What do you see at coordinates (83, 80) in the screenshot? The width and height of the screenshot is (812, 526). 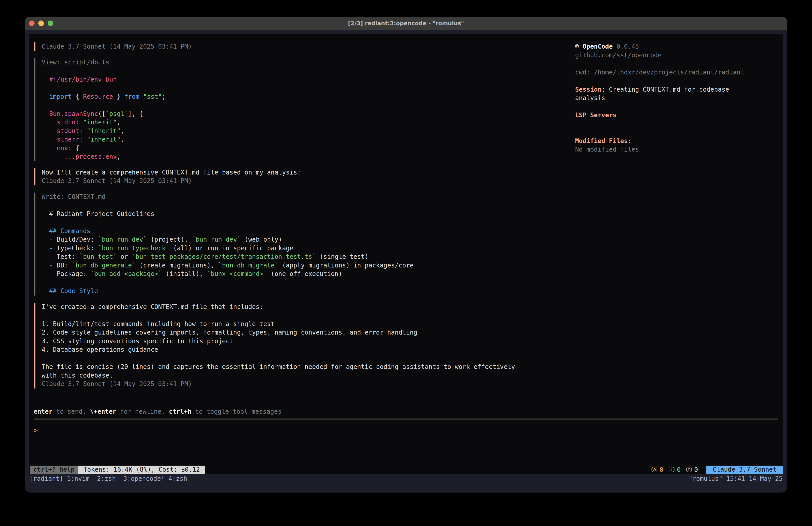 I see `text-segment: #!/usr/bin/env bun` at bounding box center [83, 80].